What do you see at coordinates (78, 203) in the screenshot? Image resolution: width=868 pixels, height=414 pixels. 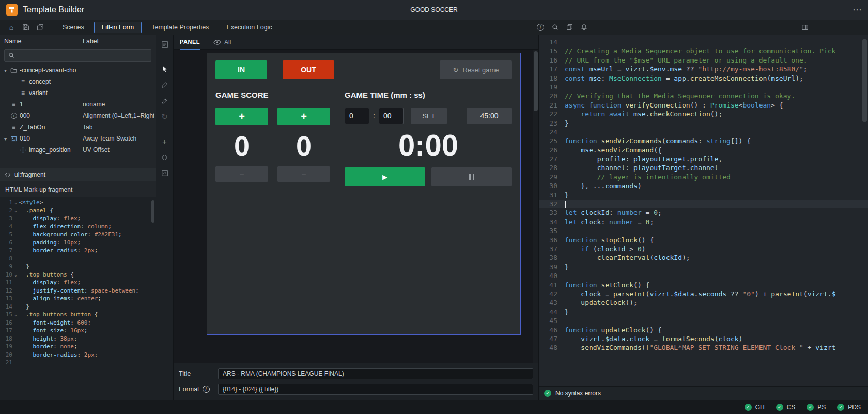 I see `code-line-1: 1⌄<style>` at bounding box center [78, 203].